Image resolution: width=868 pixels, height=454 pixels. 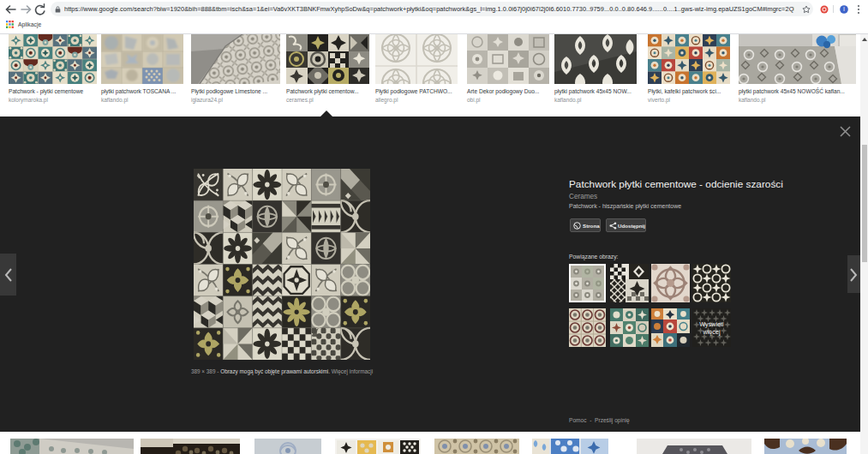 What do you see at coordinates (844, 9) in the screenshot?
I see `svg-text: I` at bounding box center [844, 9].